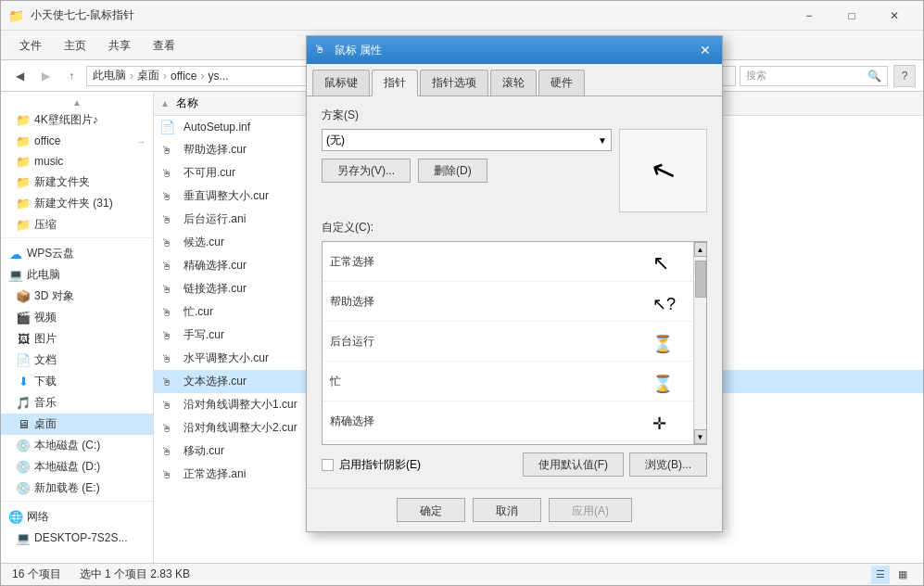 This screenshot has height=586, width=924. What do you see at coordinates (77, 254) in the screenshot?
I see `sidebar-item-wps: ☁ WPS云盘` at bounding box center [77, 254].